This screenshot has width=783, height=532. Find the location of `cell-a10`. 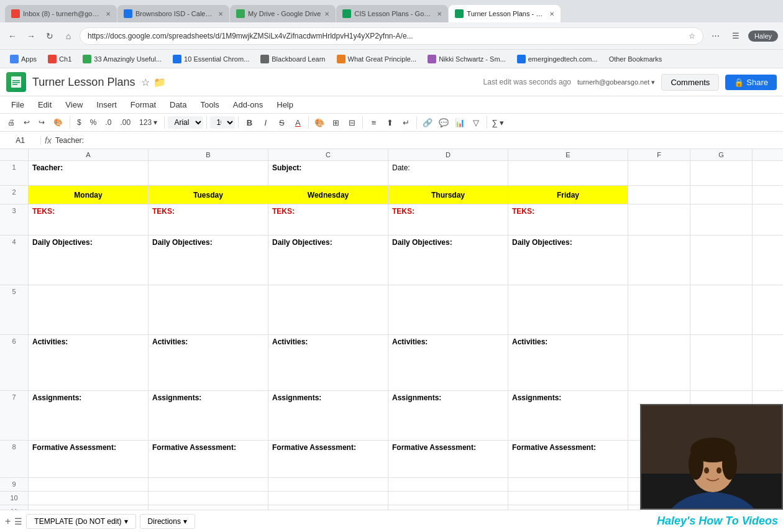

cell-a10 is located at coordinates (88, 498).